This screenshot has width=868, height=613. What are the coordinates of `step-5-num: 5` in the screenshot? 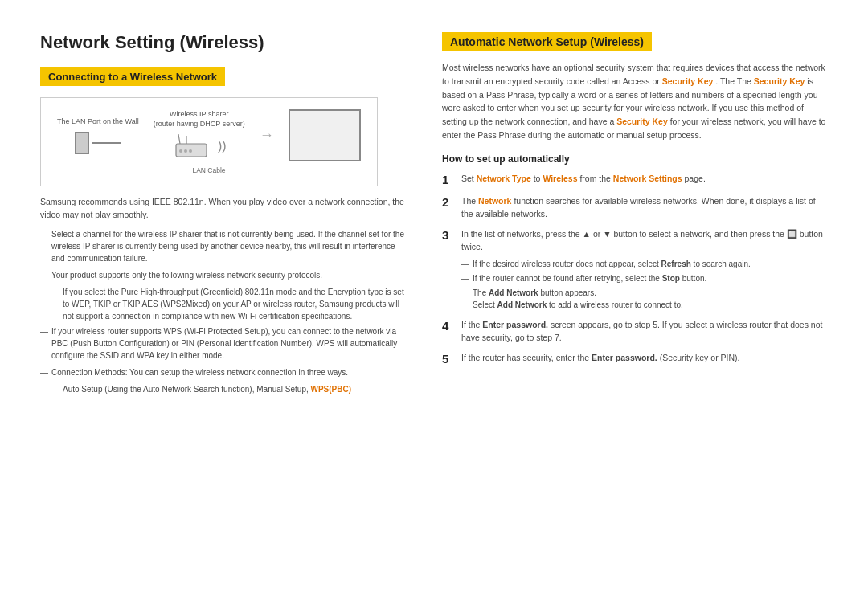 It's located at (448, 359).